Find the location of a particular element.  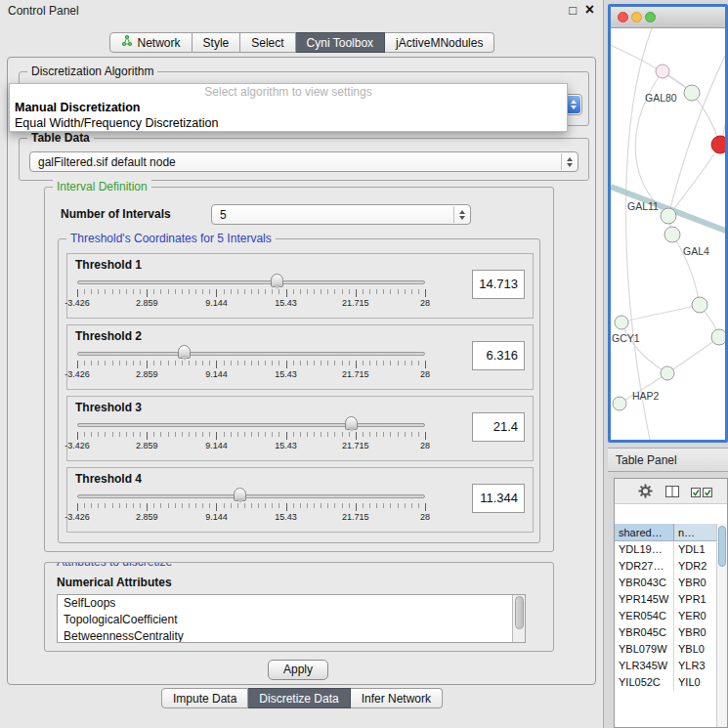

table-toolbar is located at coordinates (670, 492).